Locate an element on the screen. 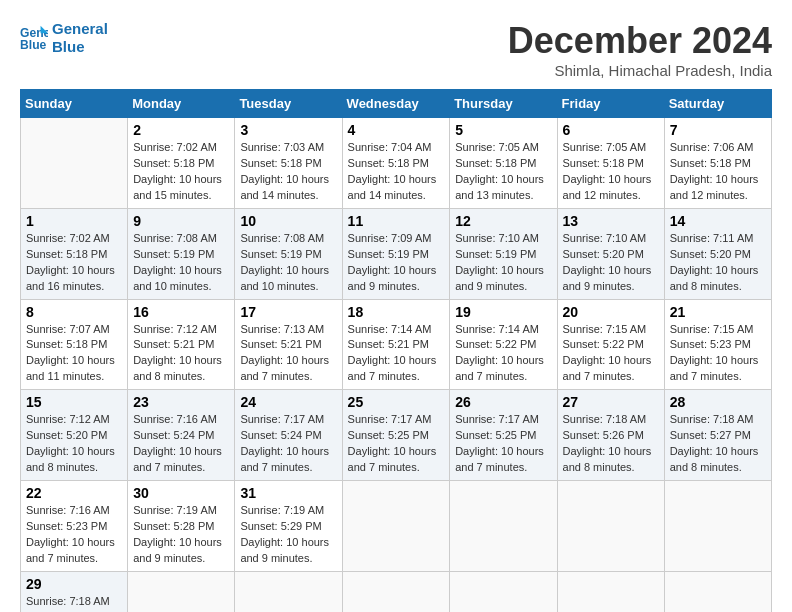  day-info: Sunrise: 7:11 AM Sunset: 5:20 PM Dayligh… is located at coordinates (718, 263).